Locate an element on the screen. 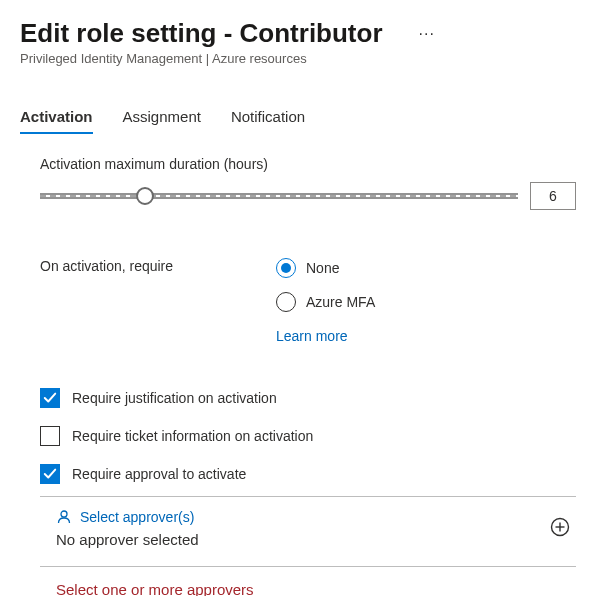 Image resolution: width=616 pixels, height=596 pixels. slider-track is located at coordinates (279, 196).